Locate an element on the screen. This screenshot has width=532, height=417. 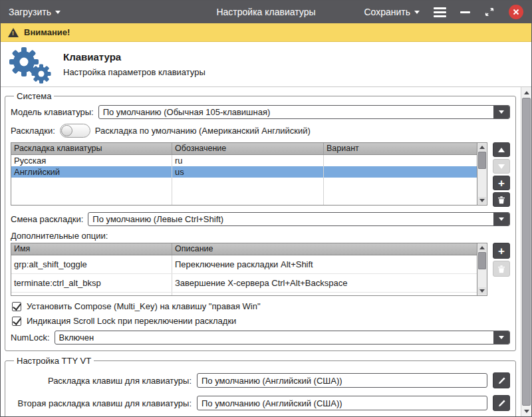
layouts-default-toggle is located at coordinates (75, 130).